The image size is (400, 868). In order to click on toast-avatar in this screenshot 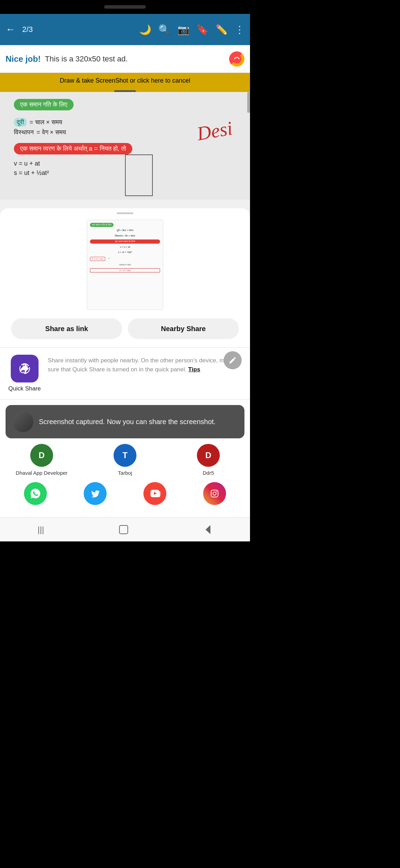, I will do `click(23, 422)`.